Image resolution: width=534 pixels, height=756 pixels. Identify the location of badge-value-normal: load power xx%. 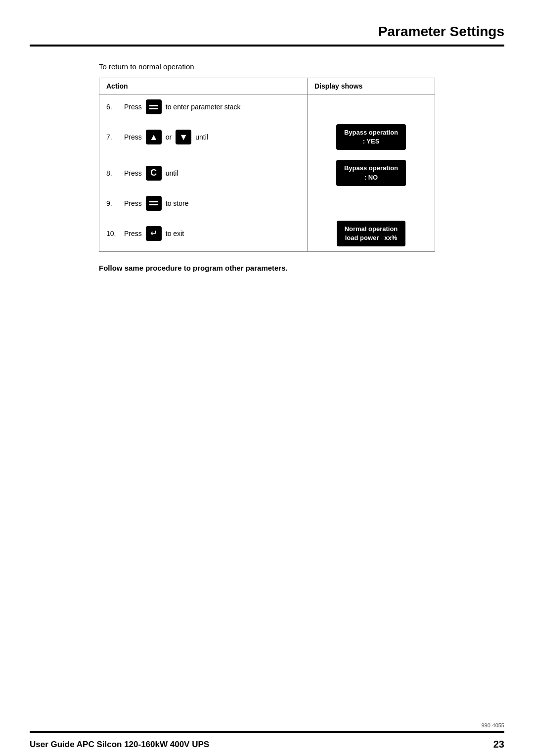
(371, 238).